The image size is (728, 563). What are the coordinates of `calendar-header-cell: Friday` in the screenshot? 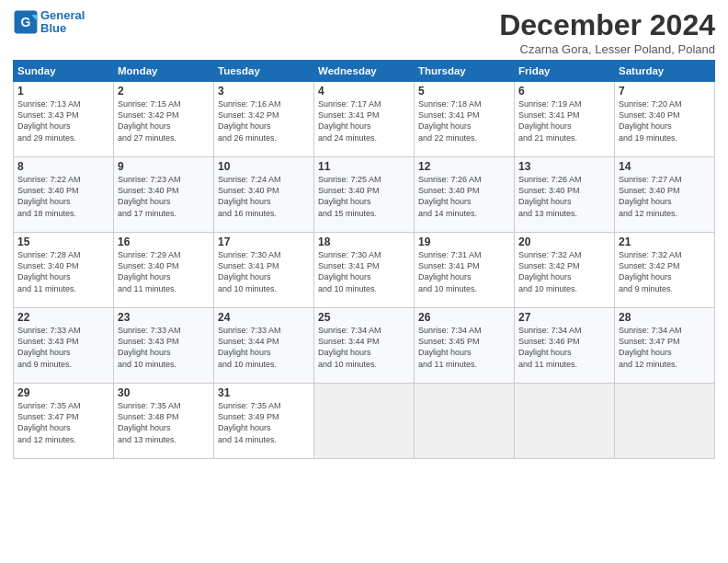 It's located at (564, 72).